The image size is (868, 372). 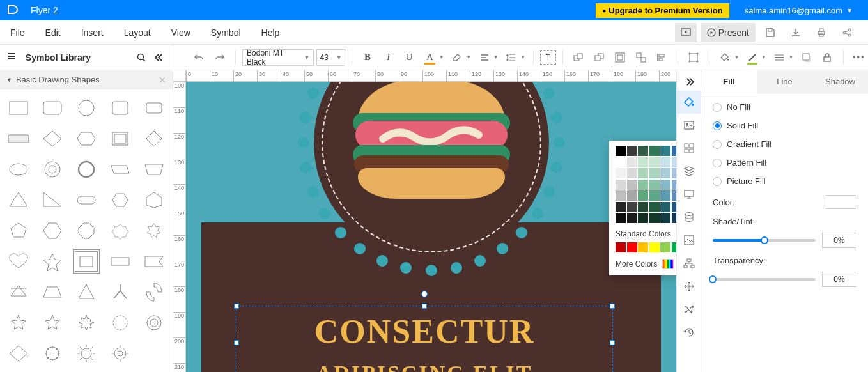 What do you see at coordinates (764, 240) in the screenshot?
I see `shade-slider` at bounding box center [764, 240].